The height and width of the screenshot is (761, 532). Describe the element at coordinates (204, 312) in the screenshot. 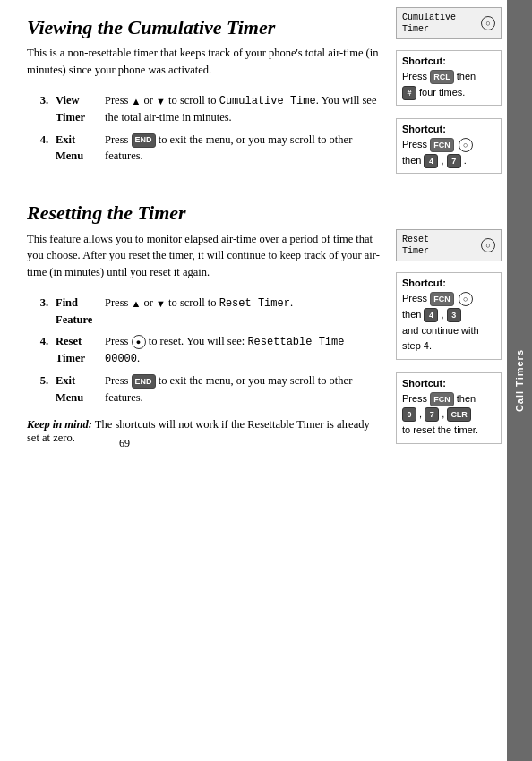

I see `table-row: 3. FindFeature Press ▲ or ▼ to scroll to…` at that location.